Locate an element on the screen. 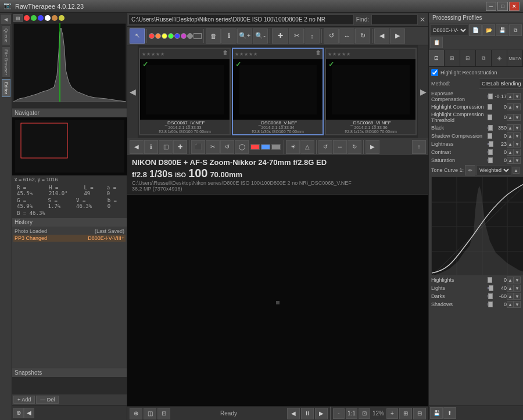  histogram-btn-1: ▤ is located at coordinates (18, 18).